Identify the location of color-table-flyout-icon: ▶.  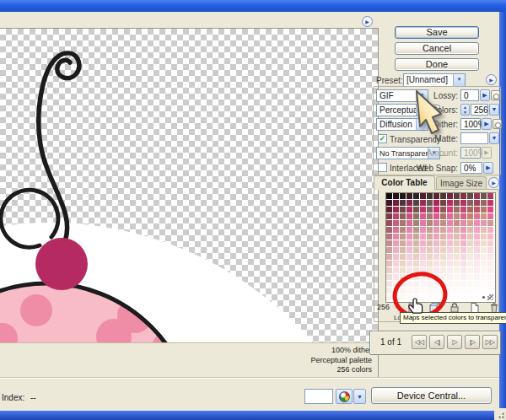
(494, 182).